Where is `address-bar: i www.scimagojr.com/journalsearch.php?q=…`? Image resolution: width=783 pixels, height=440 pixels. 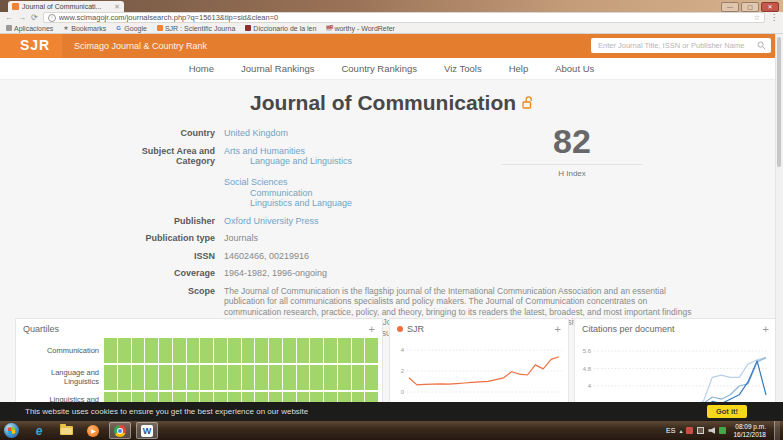
address-bar: i www.scimagojr.com/journalsearch.php?q=… is located at coordinates (404, 18).